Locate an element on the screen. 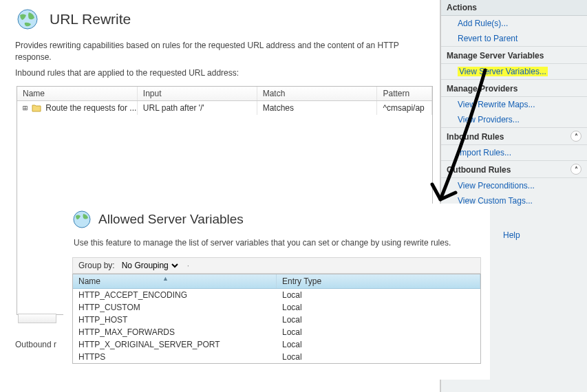 The image size is (587, 392). folder-icon is located at coordinates (36, 108).